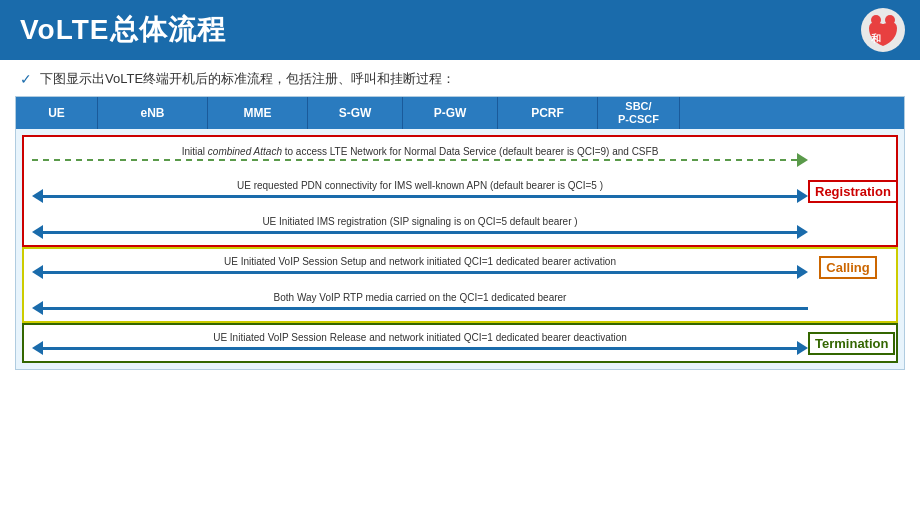  I want to click on svg-text: 和, so click(876, 38).